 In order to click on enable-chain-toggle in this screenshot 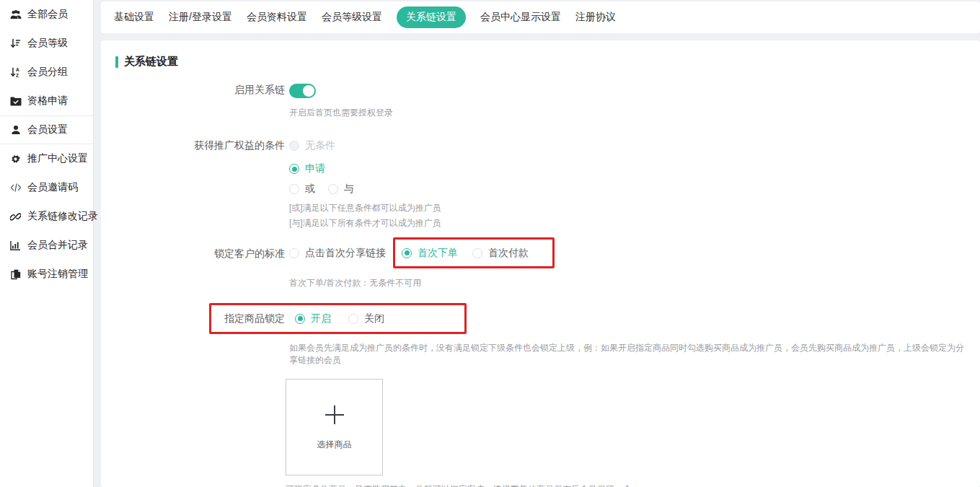, I will do `click(303, 91)`.